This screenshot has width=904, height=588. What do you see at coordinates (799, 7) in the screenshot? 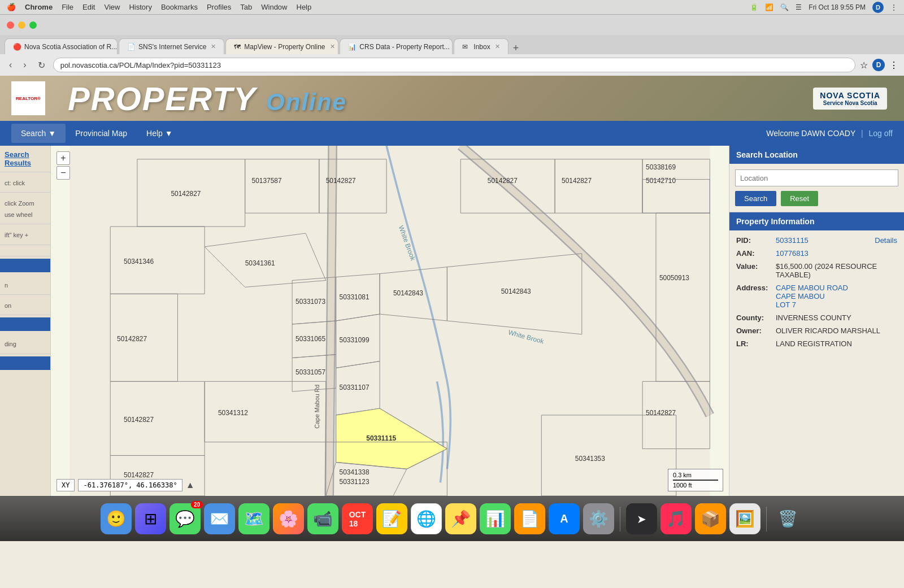
I see `control-center-icon: ☰` at bounding box center [799, 7].